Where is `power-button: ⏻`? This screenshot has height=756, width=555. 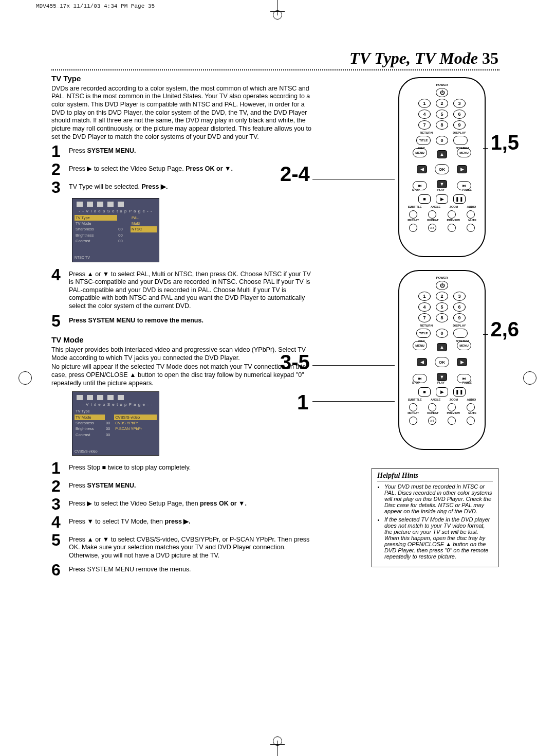 power-button: ⏻ is located at coordinates (442, 285).